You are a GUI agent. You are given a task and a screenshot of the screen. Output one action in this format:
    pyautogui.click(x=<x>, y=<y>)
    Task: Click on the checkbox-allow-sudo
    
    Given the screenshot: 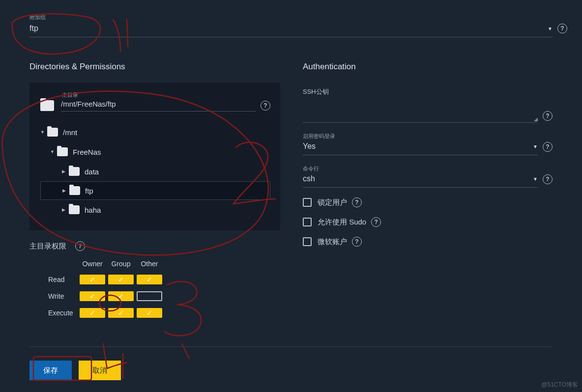 What is the action you would take?
    pyautogui.click(x=307, y=222)
    